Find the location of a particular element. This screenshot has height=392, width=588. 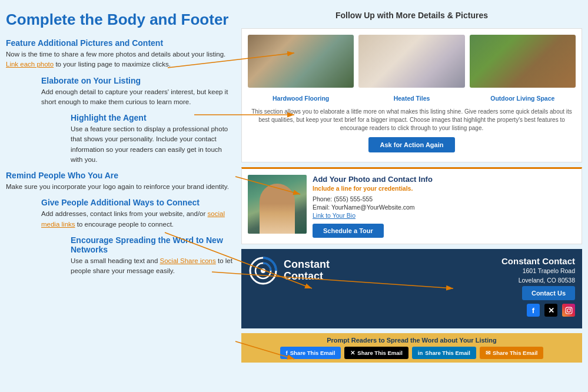

share-buttons: f Share This Email ✕ Share This Email in… is located at coordinates (412, 353).